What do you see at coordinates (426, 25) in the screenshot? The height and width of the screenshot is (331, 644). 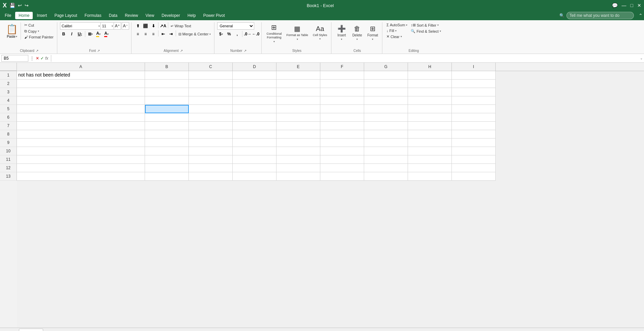 I see `sort-filter-button: ↕⊞ Sort & Filter ▾` at bounding box center [426, 25].